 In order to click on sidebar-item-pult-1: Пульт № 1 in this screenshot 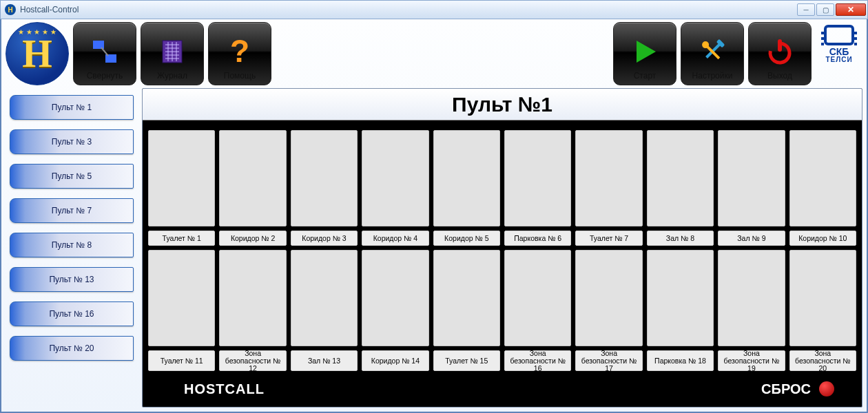, I will do `click(72, 107)`.